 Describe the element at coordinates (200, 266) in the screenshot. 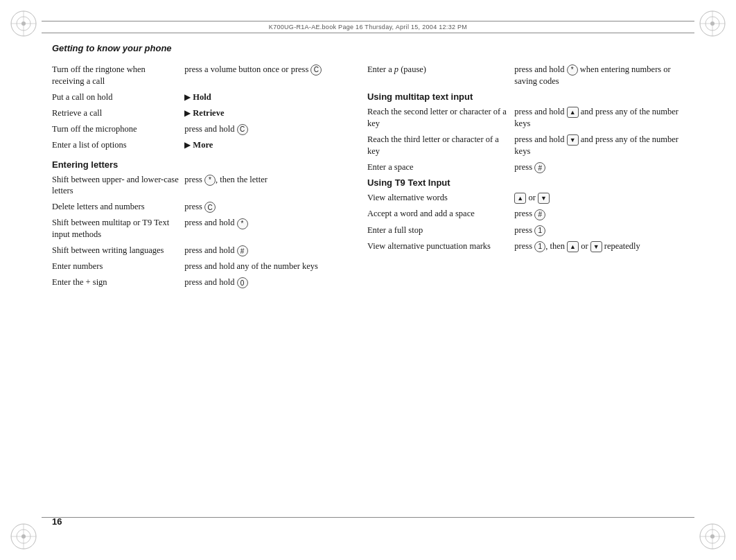

I see `table-row: Enter numbers press and hold any of the …` at that location.